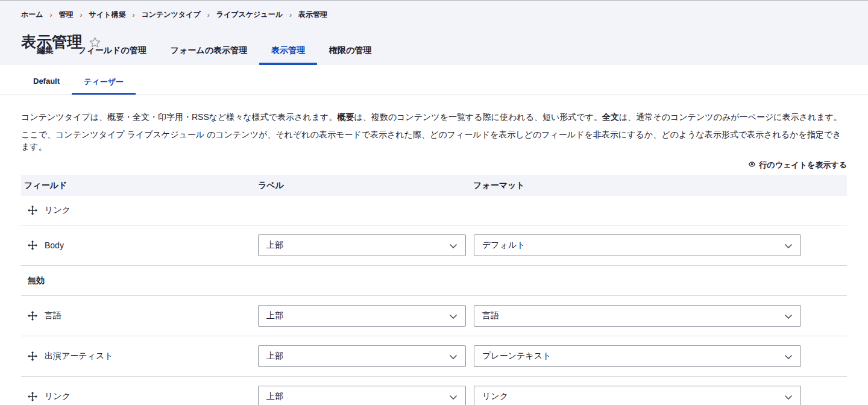 The width and height of the screenshot is (868, 405). What do you see at coordinates (803, 165) in the screenshot?
I see `show-row-weights-label: 行のウェイトを表示する` at bounding box center [803, 165].